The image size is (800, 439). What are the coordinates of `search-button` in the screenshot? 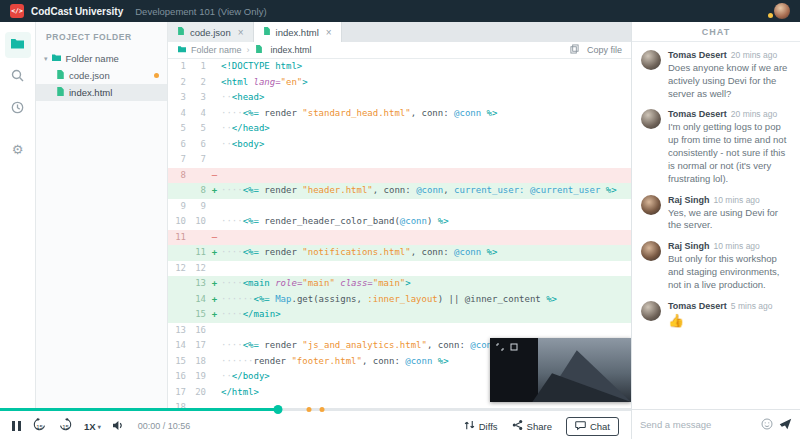 It's located at (18, 77).